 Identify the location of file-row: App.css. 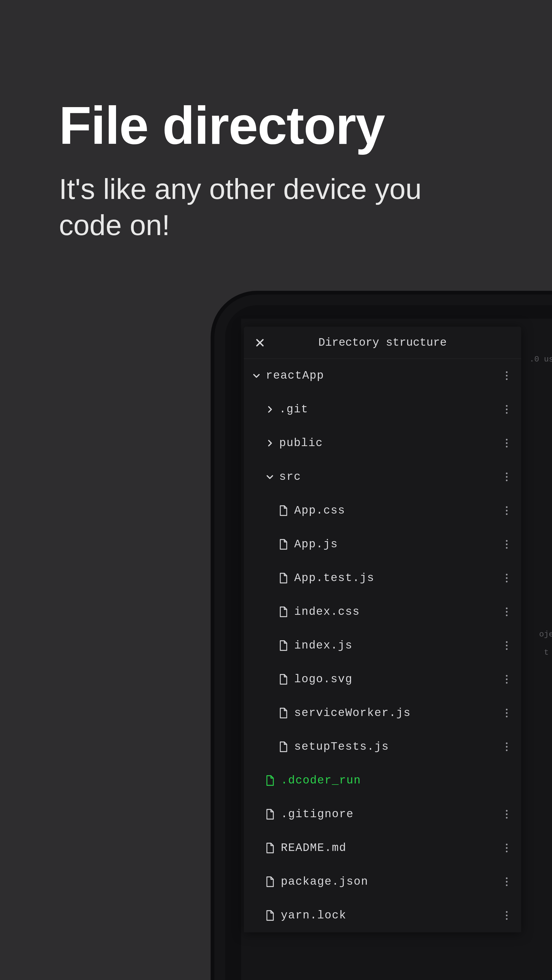
(383, 511).